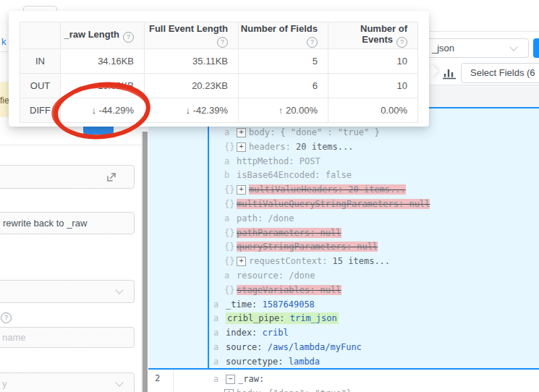 This screenshot has width=539, height=392. I want to click on event-field-httpMethod: ahttpMethod: POST, so click(374, 162).